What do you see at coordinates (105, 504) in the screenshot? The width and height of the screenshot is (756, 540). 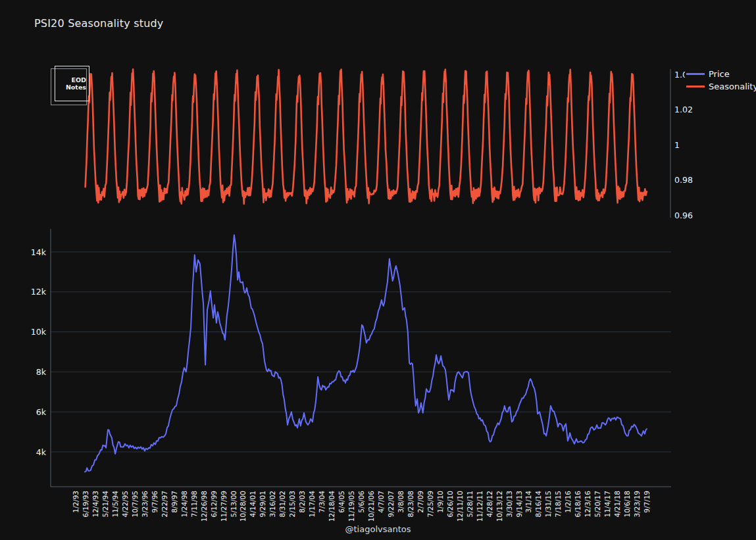 I see `date-tick-label: 5/21/94` at bounding box center [105, 504].